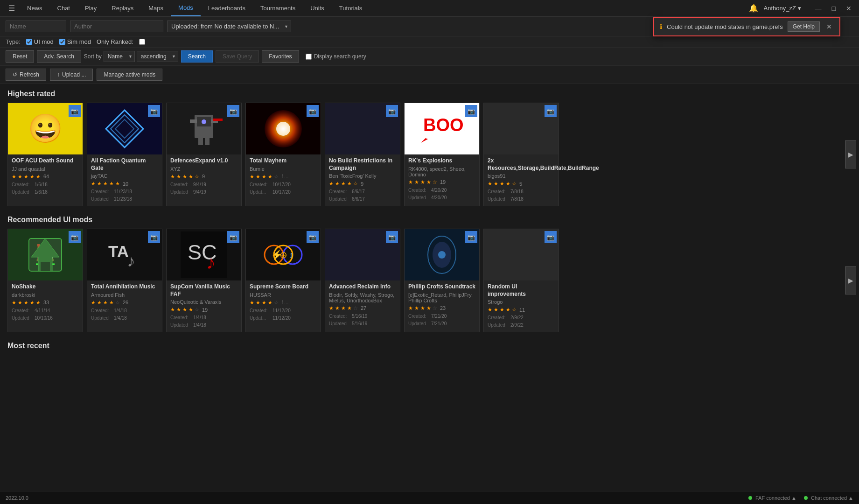  I want to click on name-input, so click(36, 26).